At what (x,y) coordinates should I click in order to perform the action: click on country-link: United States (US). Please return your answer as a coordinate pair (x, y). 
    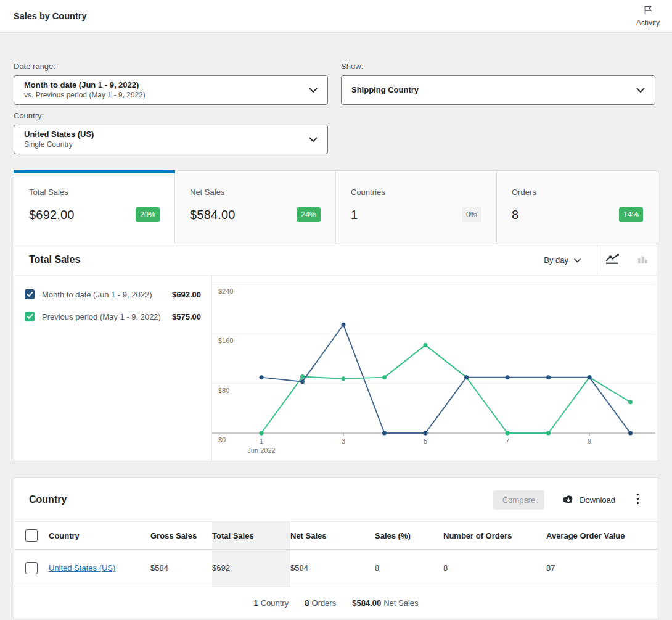
    Looking at the image, I should click on (82, 568).